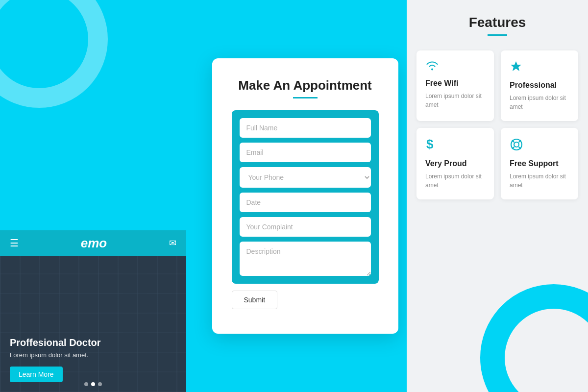  Describe the element at coordinates (305, 128) in the screenshot. I see `full-name-input` at that location.